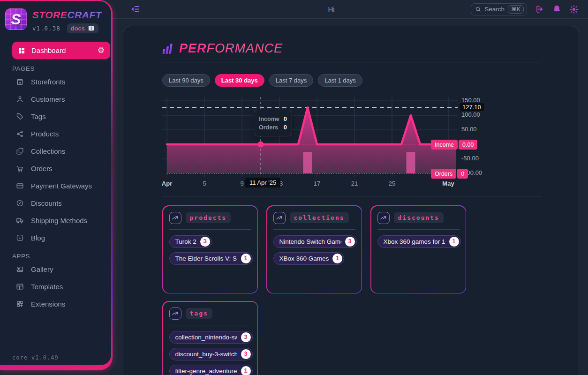 The image size is (588, 375). What do you see at coordinates (62, 256) in the screenshot?
I see `sidebar-section-label: APPS` at bounding box center [62, 256].